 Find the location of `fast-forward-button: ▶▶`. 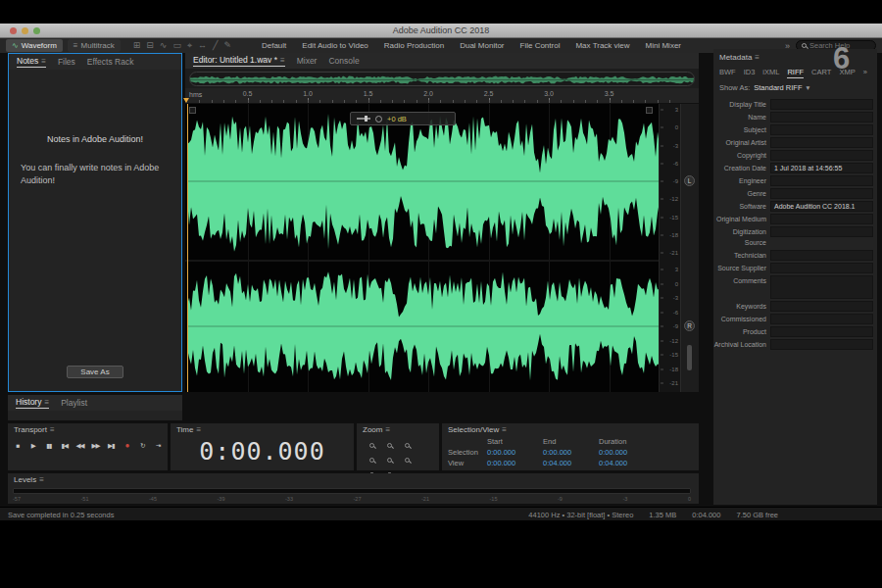

fast-forward-button: ▶▶ is located at coordinates (96, 446).